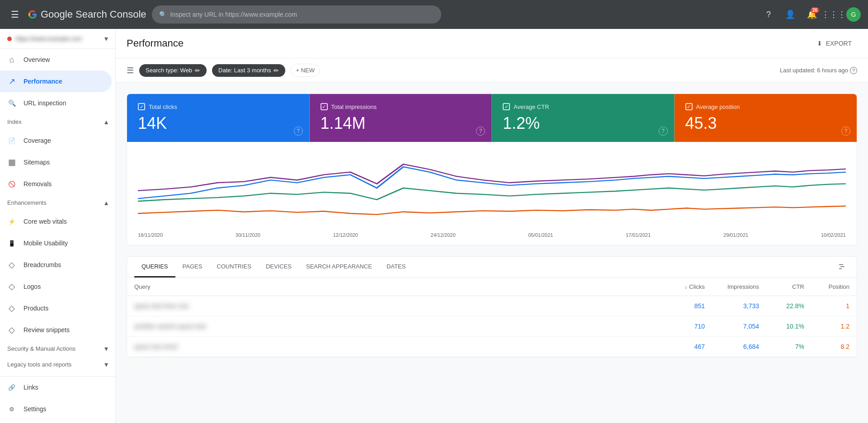  What do you see at coordinates (583, 118) in the screenshot?
I see `average-ctr-card: Average CTR 1.2% ?` at bounding box center [583, 118].